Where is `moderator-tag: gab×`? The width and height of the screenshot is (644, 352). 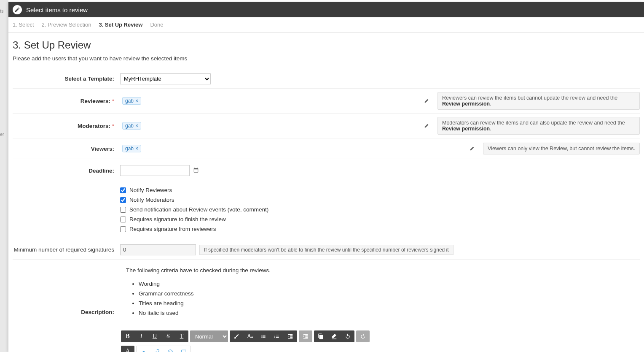 moderator-tag: gab× is located at coordinates (131, 126).